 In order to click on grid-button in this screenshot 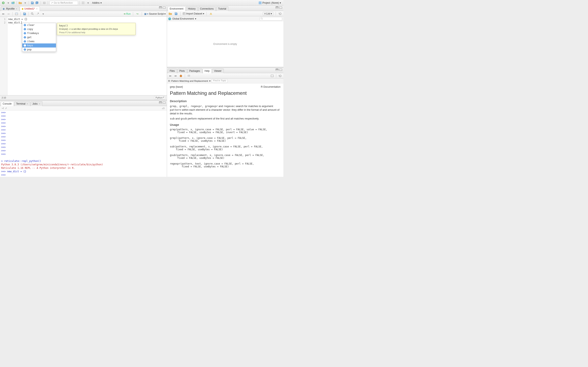, I will do `click(83, 3)`.